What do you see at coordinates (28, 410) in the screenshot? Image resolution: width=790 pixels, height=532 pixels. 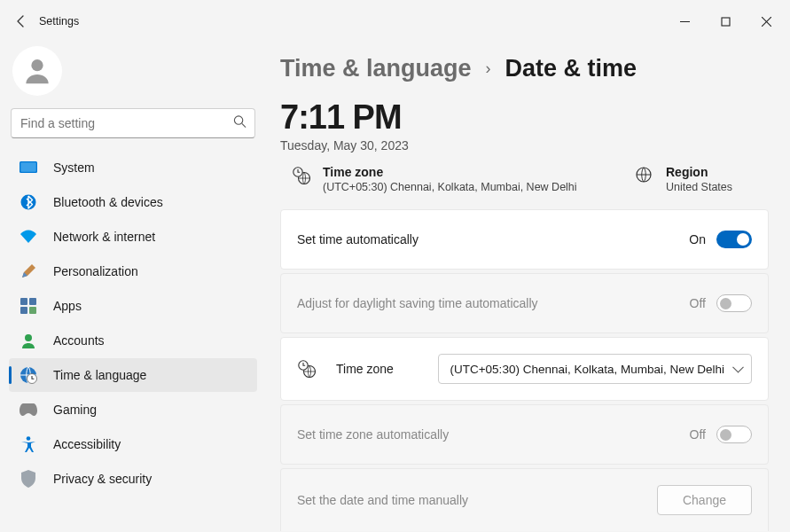 I see `gaming-icon` at bounding box center [28, 410].